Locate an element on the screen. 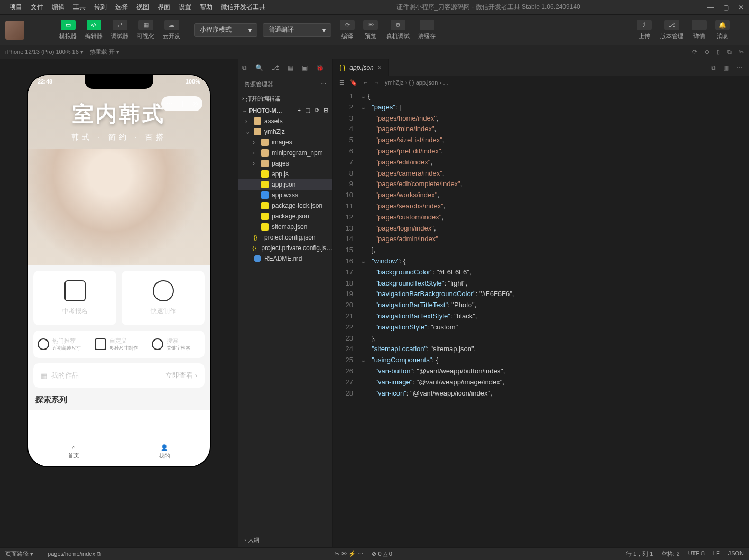  breadcrumb-path: ymhZjz › { } app.json › … is located at coordinates (417, 82).